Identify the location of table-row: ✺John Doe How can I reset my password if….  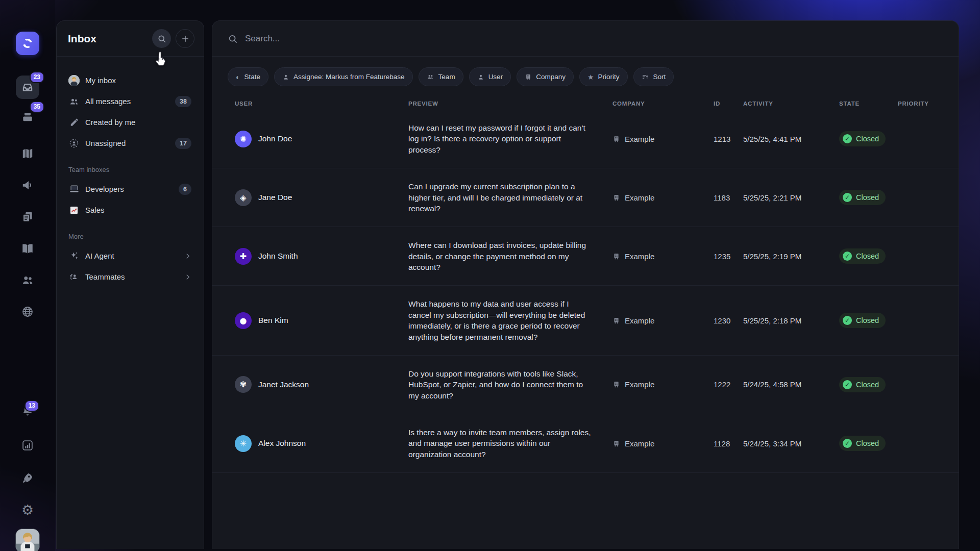
(585, 139).